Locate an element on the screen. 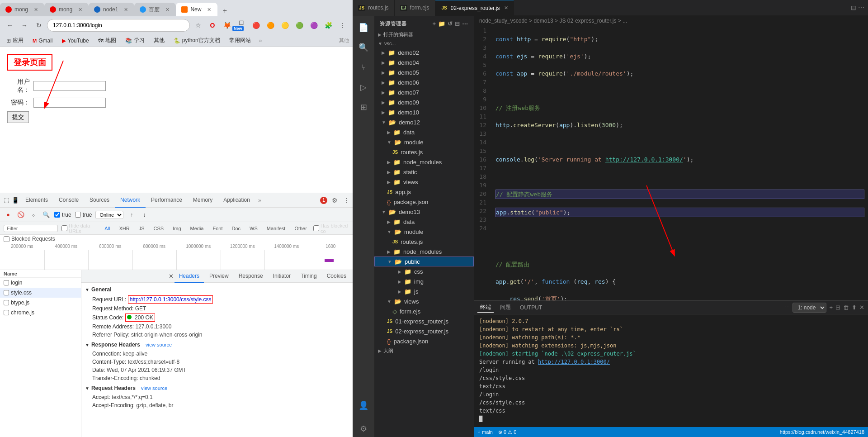 Image resolution: width=868 pixels, height=437 pixels. activity-search: 🔍 is located at coordinates (363, 48).